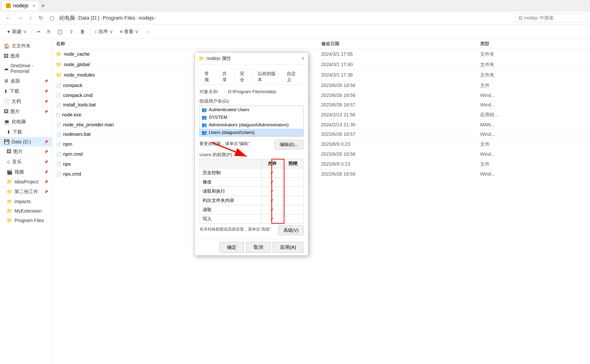 This screenshot has height=364, width=590. What do you see at coordinates (46, 91) in the screenshot?
I see `pin-icon: 📌` at bounding box center [46, 91].